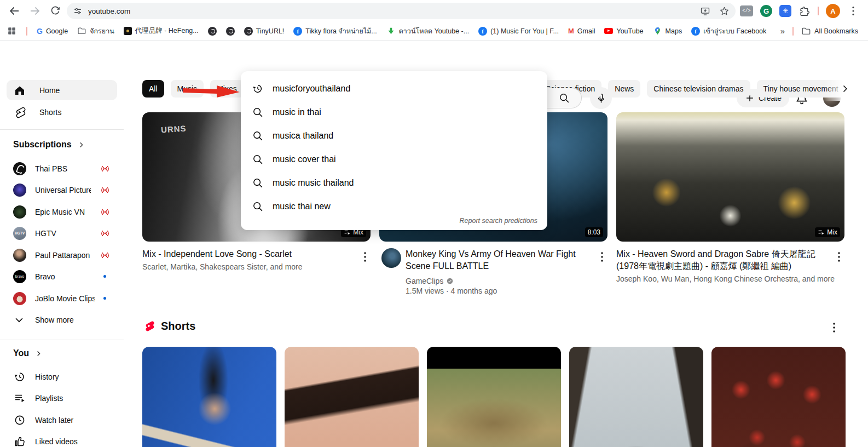 The width and height of the screenshot is (868, 447). I want to click on sidebar: Home Shorts Subscriptions Thai PBS Unive…, so click(62, 260).